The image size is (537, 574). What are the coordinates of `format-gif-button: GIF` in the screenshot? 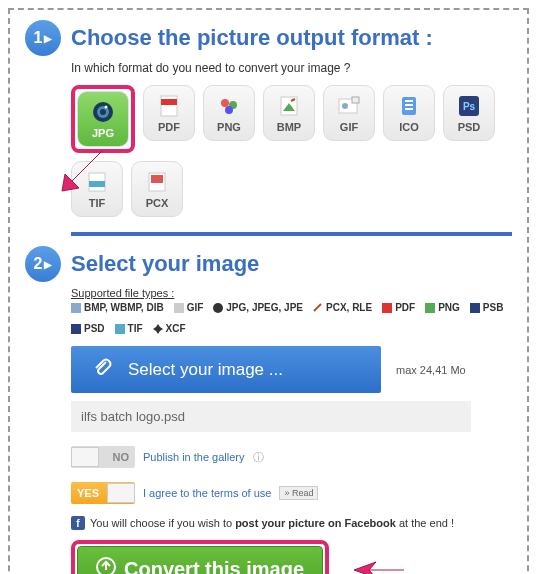 It's located at (349, 113).